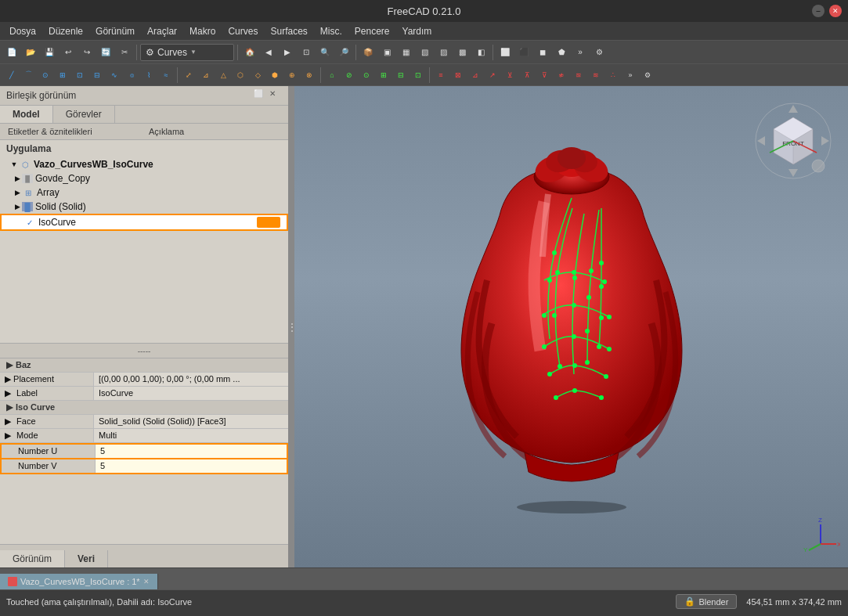  Describe the element at coordinates (835, 11) in the screenshot. I see `close-button: ✕` at that location.